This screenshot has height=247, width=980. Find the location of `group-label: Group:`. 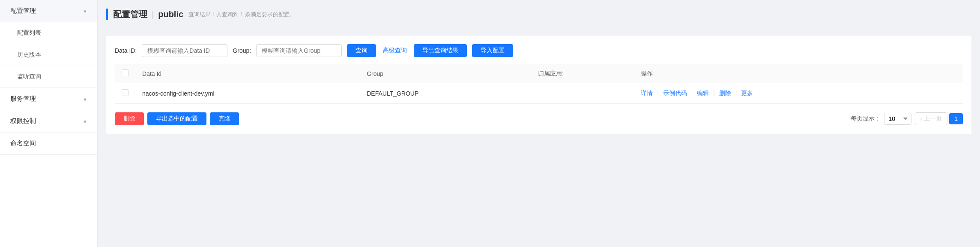

group-label: Group: is located at coordinates (242, 51).